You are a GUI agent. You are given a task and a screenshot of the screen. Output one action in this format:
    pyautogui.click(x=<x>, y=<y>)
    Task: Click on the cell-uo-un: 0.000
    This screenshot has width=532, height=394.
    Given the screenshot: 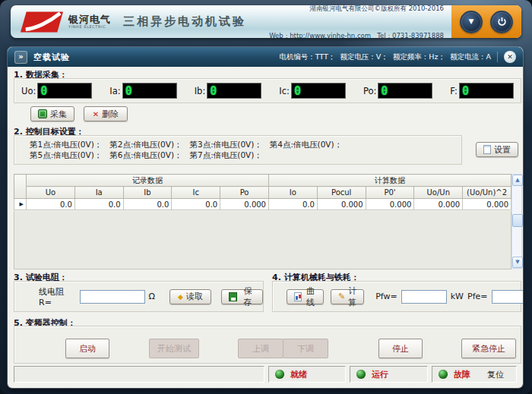 What is the action you would take?
    pyautogui.click(x=439, y=205)
    